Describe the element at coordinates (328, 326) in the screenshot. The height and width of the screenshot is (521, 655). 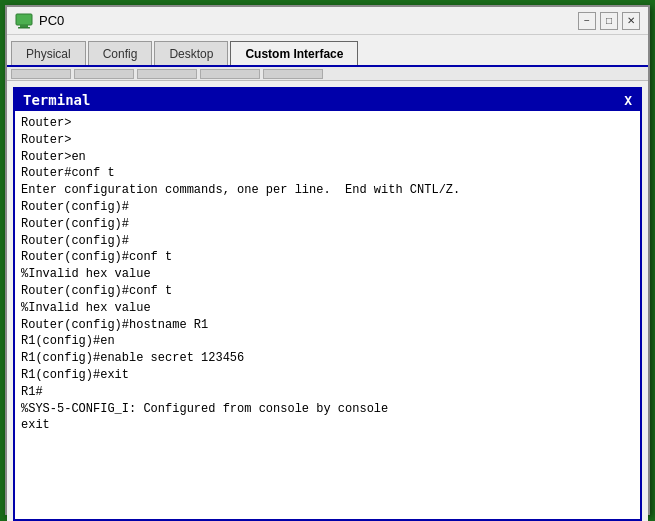
I see `terminal-line: Router(config)#hostname R1` at that location.